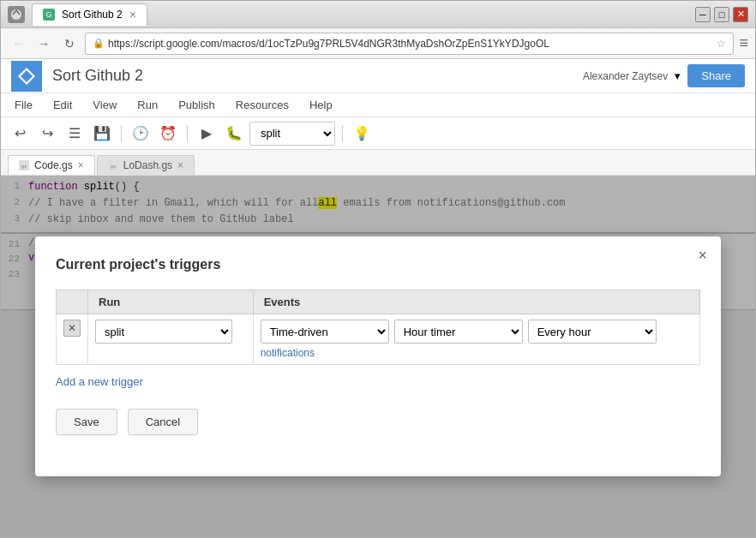 Image resolution: width=756 pixels, height=538 pixels. Describe the element at coordinates (133, 15) in the screenshot. I see `tab-close-btn: ×` at that location.